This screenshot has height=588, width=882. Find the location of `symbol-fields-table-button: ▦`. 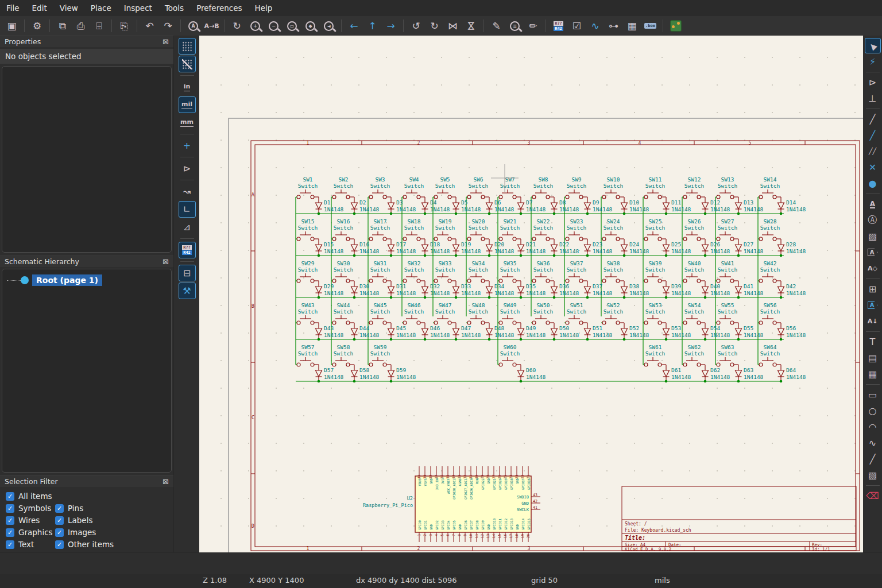

symbol-fields-table-button: ▦ is located at coordinates (632, 26).